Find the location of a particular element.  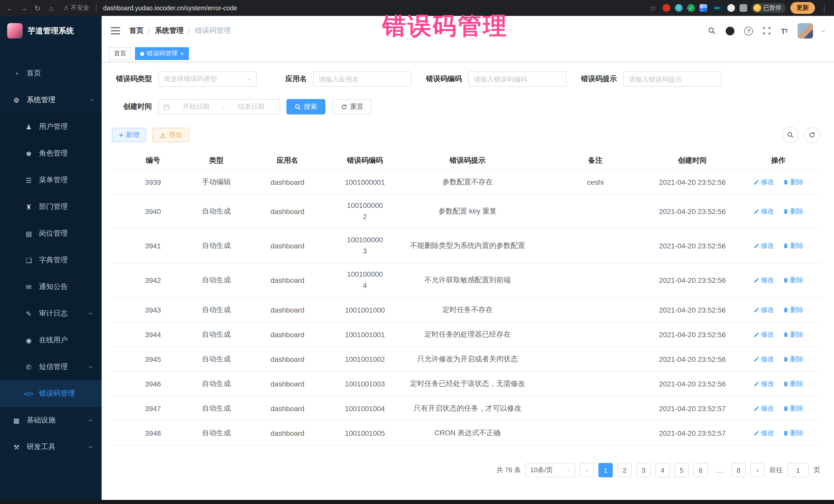

close-tab-icon: × is located at coordinates (182, 53).